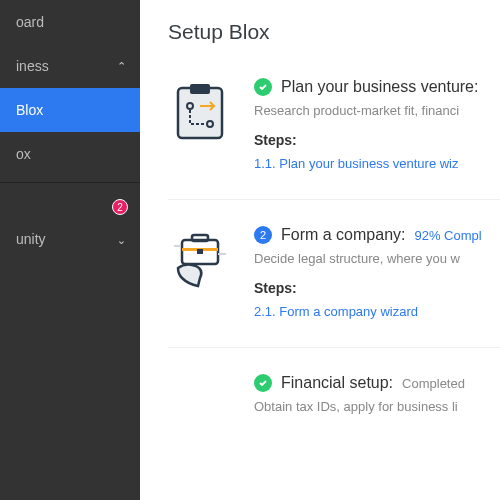 This screenshot has width=500, height=500. I want to click on step-body: 2 Form a company: 92% Compl Decide legal…, so click(377, 272).